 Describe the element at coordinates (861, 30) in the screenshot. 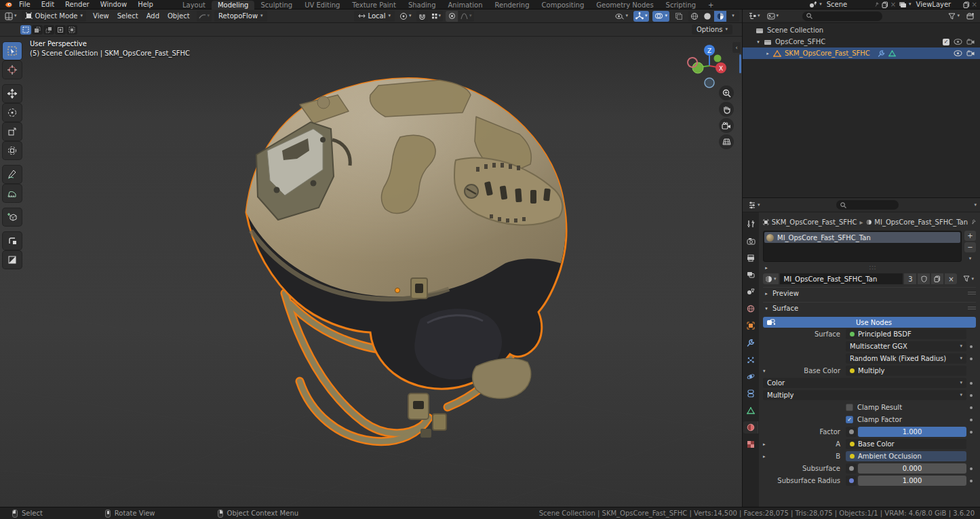

I see `outliner-row-scene-collection: Scene Collection` at that location.